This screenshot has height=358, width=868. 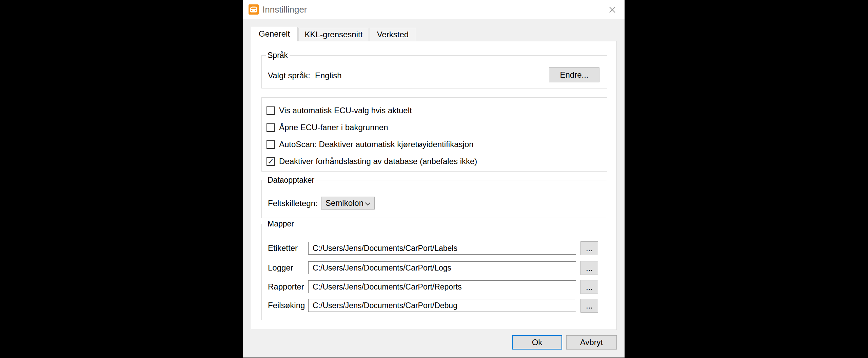 What do you see at coordinates (271, 161) in the screenshot?
I see `checkbox-checked check-icon: ✓` at bounding box center [271, 161].